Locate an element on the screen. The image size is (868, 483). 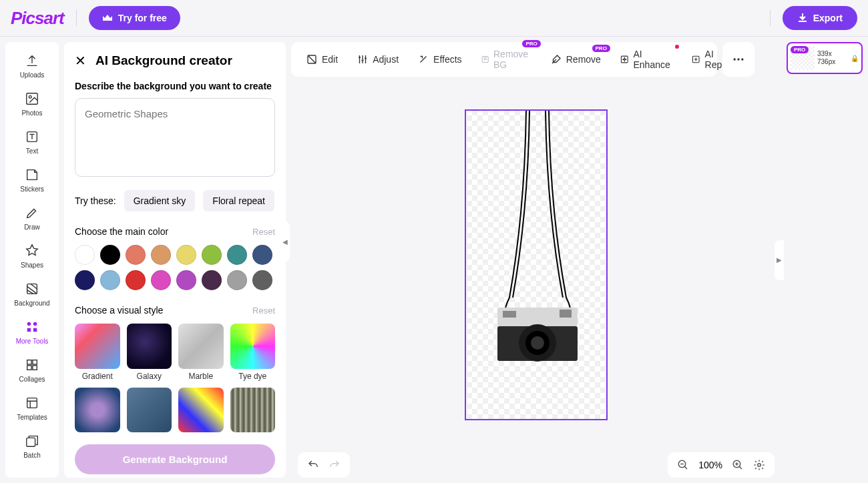
sidebar-item-shapes: Shapes is located at coordinates (32, 256).